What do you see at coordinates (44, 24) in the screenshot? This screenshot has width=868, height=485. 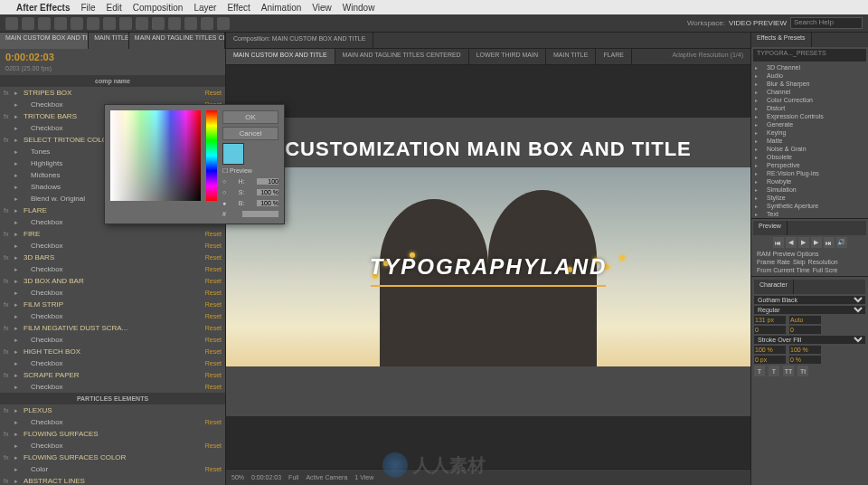 I see `zoom-tool-icon` at bounding box center [44, 24].